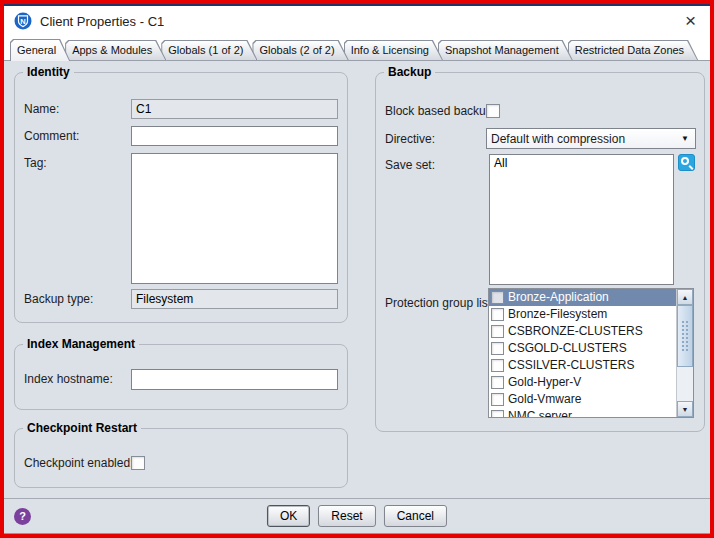  I want to click on reset-button: Reset, so click(346, 516).